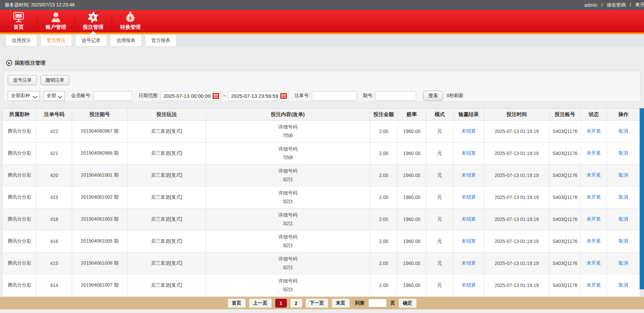 This screenshot has height=313, width=644. I want to click on page-button-2: 2, so click(296, 303).